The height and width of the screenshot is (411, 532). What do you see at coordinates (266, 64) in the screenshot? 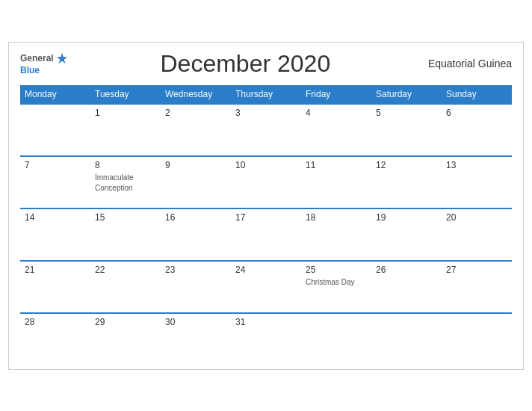
I see `calendar-header: General Blue December 2020 Equatorial Gu…` at bounding box center [266, 64].